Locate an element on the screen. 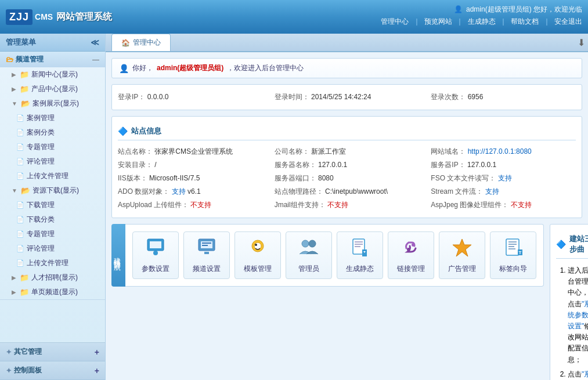  ado-link: 支持 is located at coordinates (179, 191).